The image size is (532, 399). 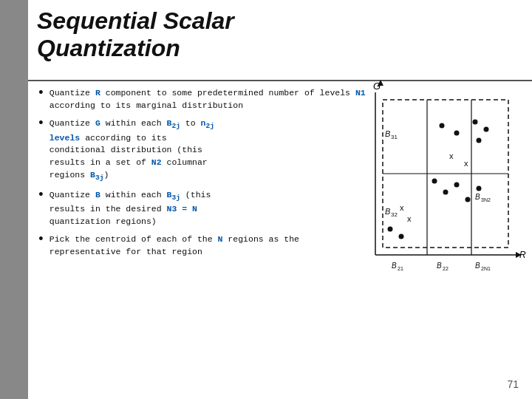 I want to click on title-line1: Sequential Scalar, so click(x=185, y=21).